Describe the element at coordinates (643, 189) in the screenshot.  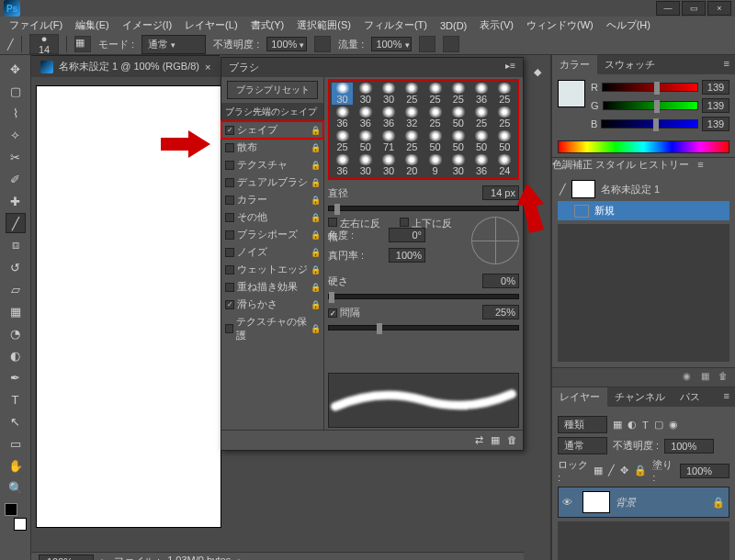
I see `history-snapshot: ╱ 名称未設定 1` at that location.